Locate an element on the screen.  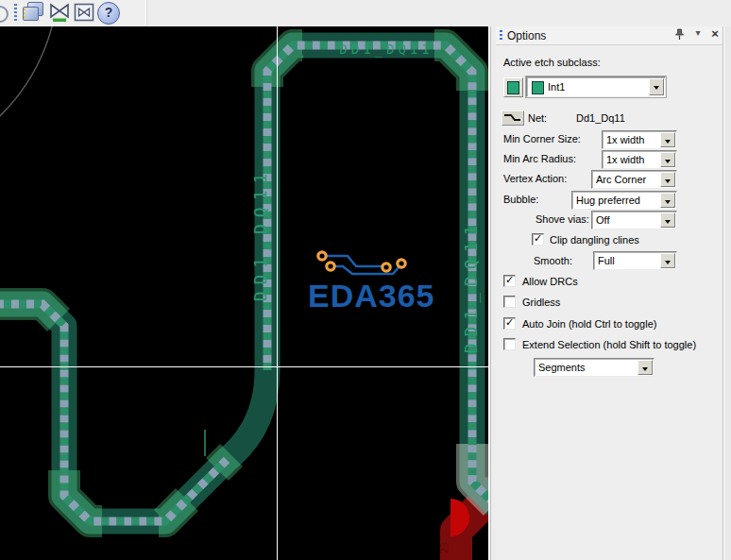
net-value: Dd1_Dq11 is located at coordinates (601, 118).